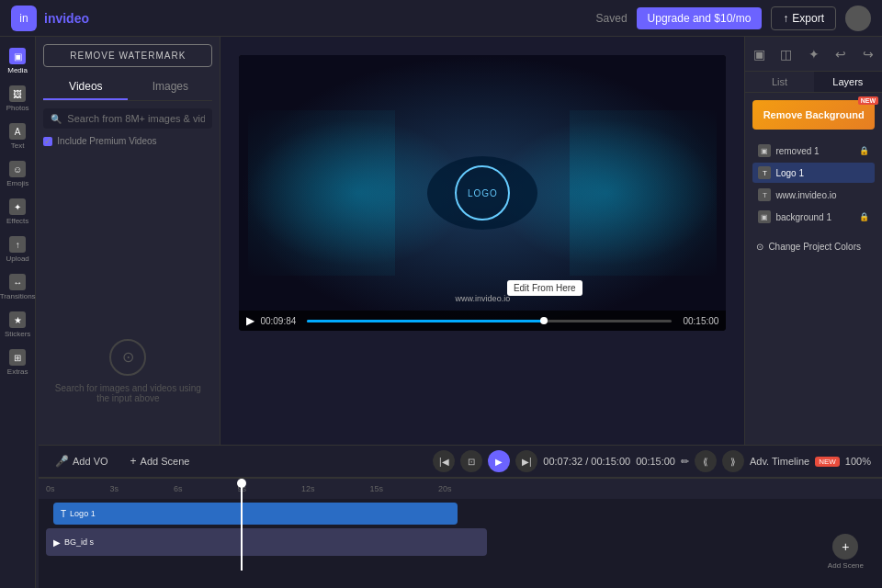  I want to click on progress-bar, so click(489, 322).